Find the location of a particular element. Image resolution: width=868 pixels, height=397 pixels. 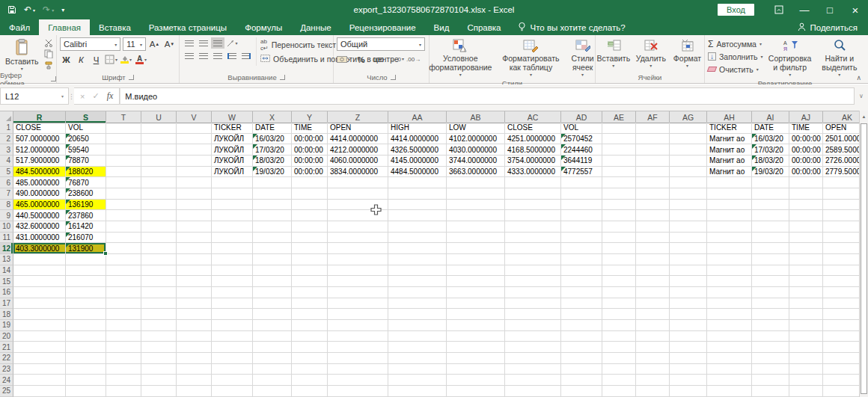

cell-AB20 is located at coordinates (476, 336).